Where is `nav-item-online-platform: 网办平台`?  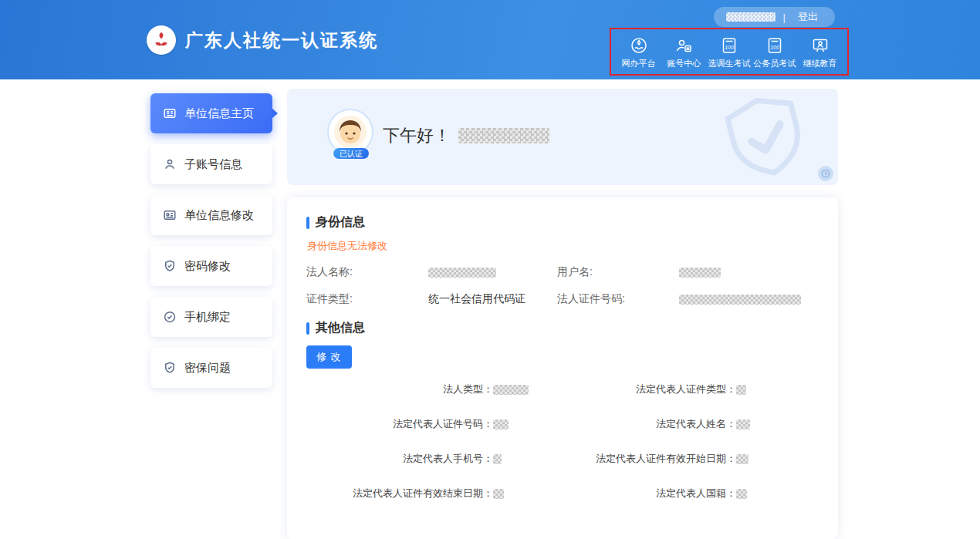 nav-item-online-platform: 网办平台 is located at coordinates (639, 52).